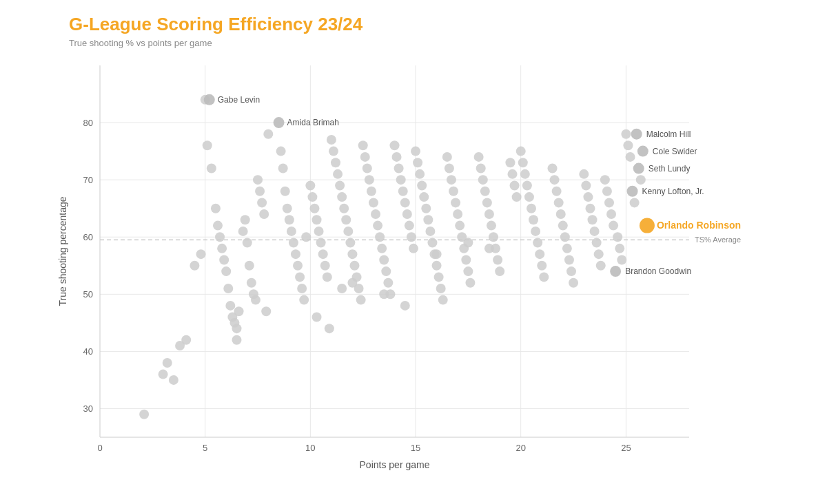  Describe the element at coordinates (238, 100) in the screenshot. I see `svg-text: Gabe Levin` at that location.